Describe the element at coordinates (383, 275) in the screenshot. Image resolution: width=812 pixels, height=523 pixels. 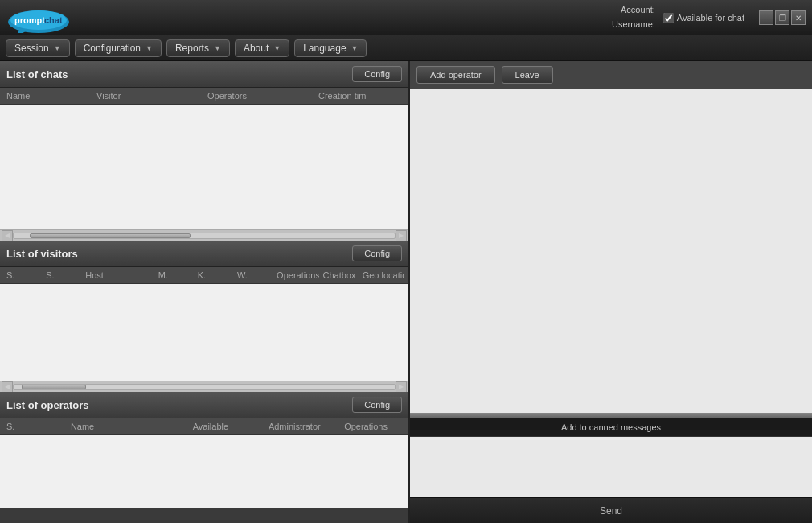
I see `visitors-col-geo: Geo location` at that location.